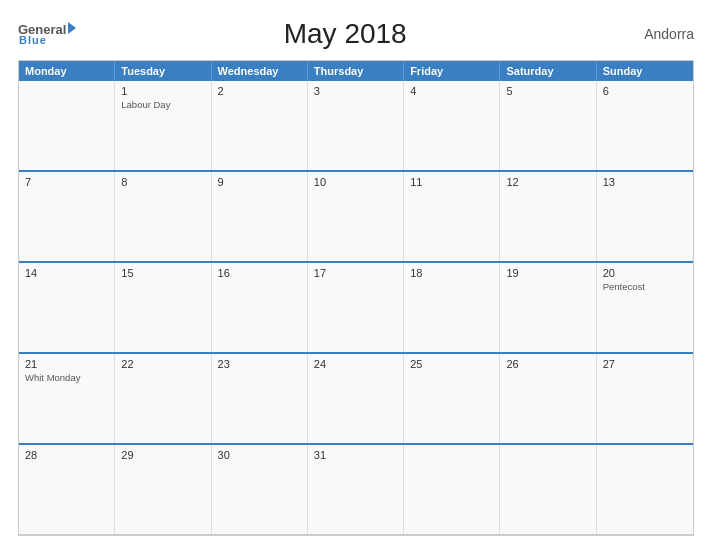 The height and width of the screenshot is (550, 712). Describe the element at coordinates (66, 378) in the screenshot. I see `day-event: Whit Monday` at that location.